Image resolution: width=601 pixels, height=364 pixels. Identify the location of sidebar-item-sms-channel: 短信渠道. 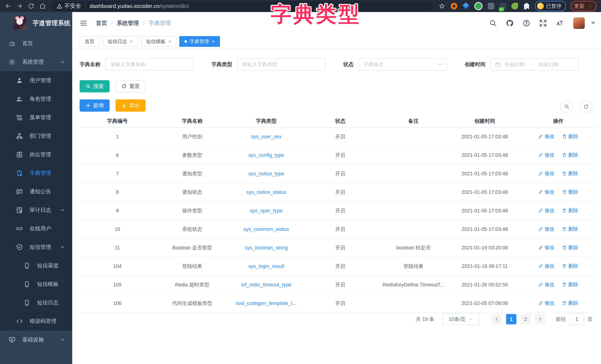
(36, 266).